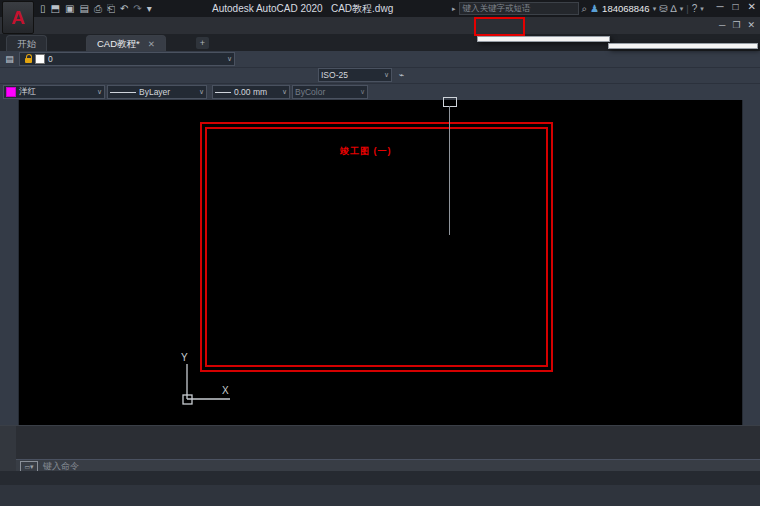  I want to click on plotstyle-dropdown: ByColor∨, so click(330, 92).